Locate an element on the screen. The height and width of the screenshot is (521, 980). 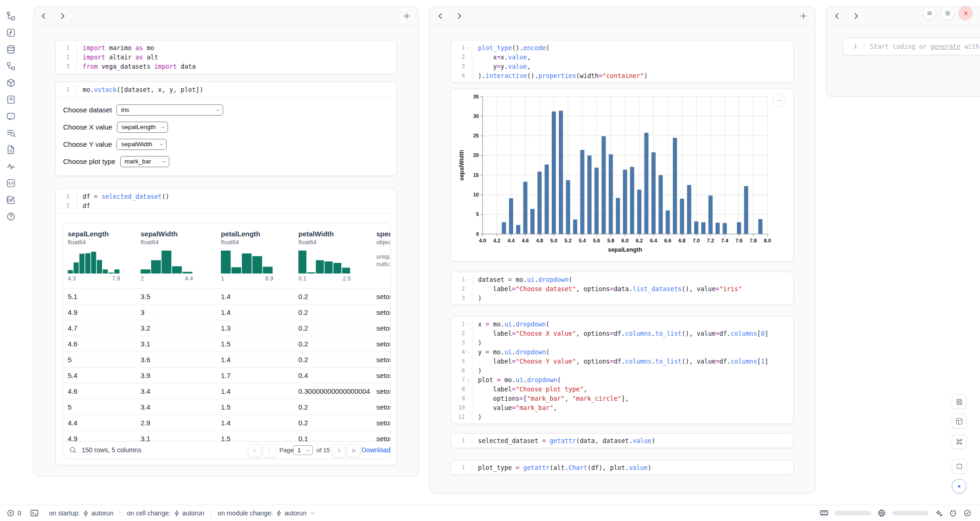
file-text-icon is located at coordinates (11, 150).